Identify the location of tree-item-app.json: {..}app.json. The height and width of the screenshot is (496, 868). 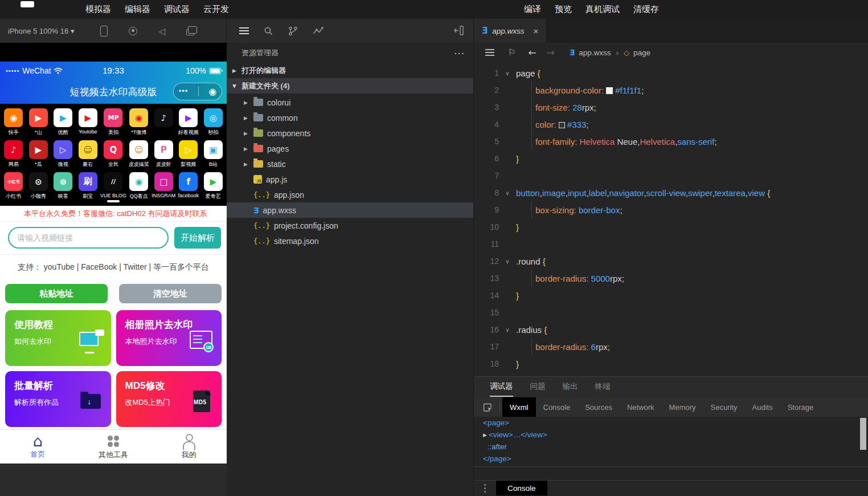
(350, 195).